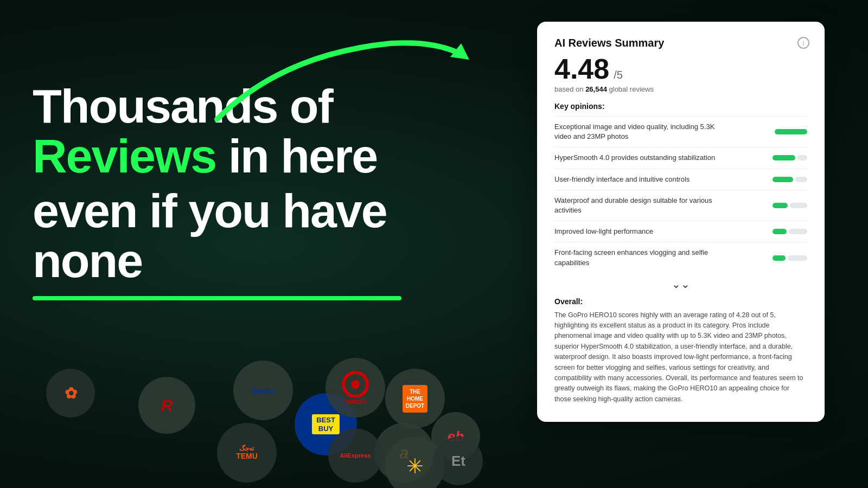  What do you see at coordinates (681, 179) in the screenshot?
I see `opinion-row: User-friendly interface and intuitive co…` at bounding box center [681, 179].